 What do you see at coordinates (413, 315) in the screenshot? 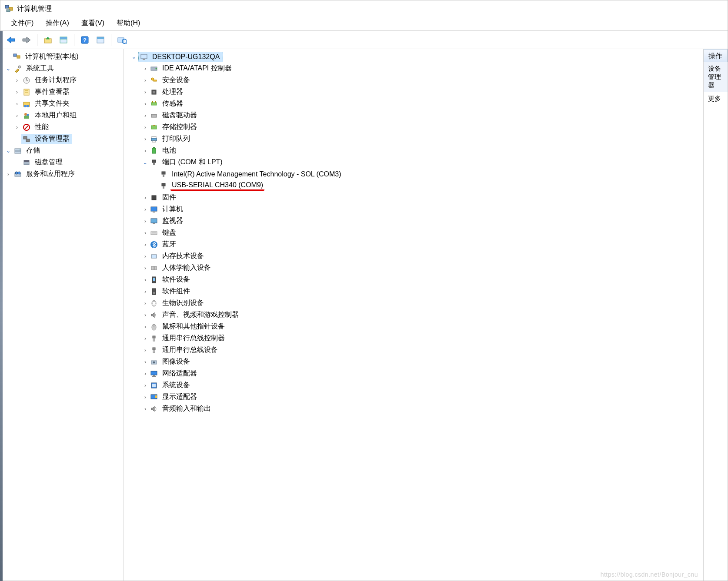
I see `cat-sound: ›声音、视频和游戏控制器` at bounding box center [413, 315].